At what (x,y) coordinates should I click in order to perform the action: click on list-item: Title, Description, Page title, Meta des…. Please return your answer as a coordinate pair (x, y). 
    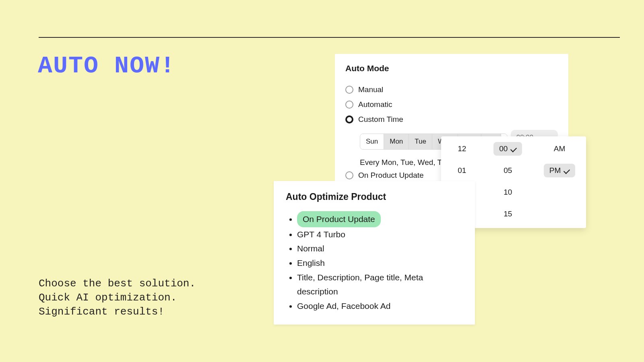
    Looking at the image, I should click on (380, 285).